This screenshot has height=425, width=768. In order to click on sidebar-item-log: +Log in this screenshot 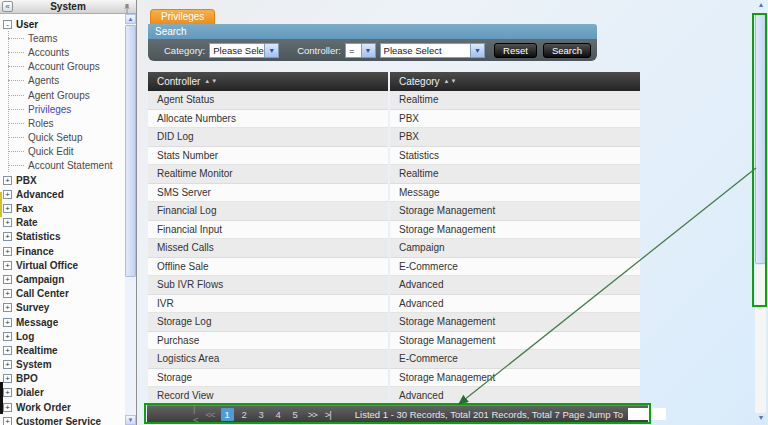, I will do `click(62, 336)`.